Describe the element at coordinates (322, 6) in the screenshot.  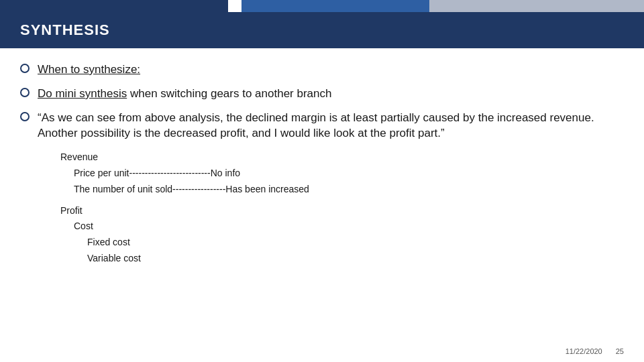
I see `top-bar` at that location.